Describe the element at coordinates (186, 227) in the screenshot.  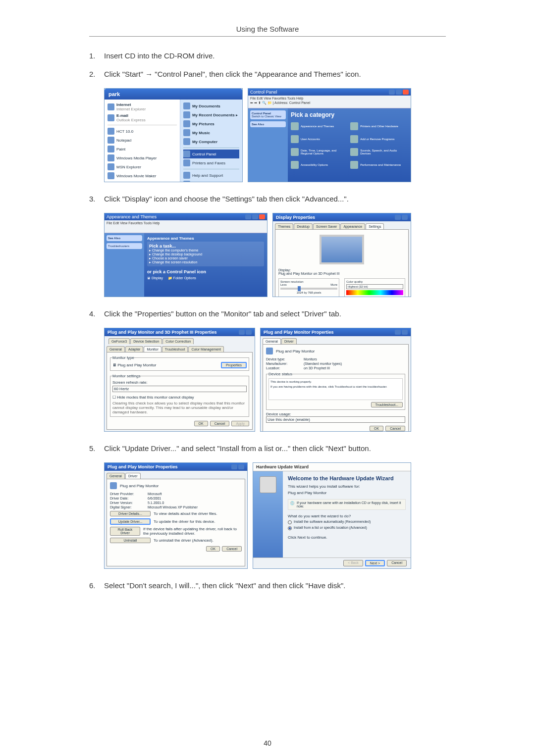
I see `menubar: File Edit View Favorites Tools Help` at that location.